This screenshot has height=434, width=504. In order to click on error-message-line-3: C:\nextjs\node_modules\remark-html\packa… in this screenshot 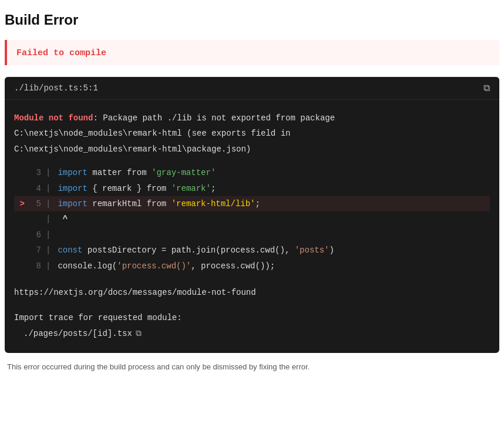, I will do `click(252, 149)`.